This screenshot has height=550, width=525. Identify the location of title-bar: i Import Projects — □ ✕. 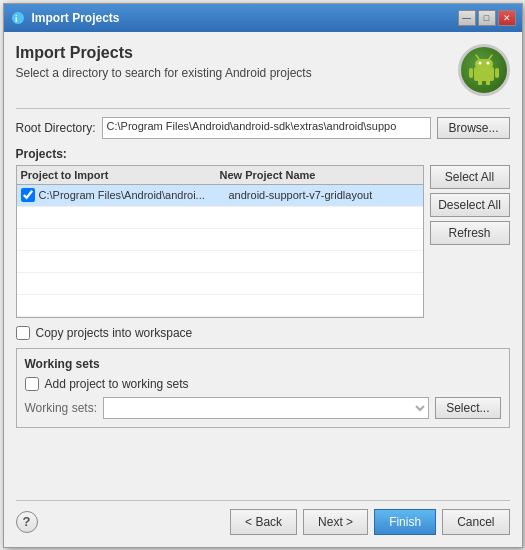
(263, 18).